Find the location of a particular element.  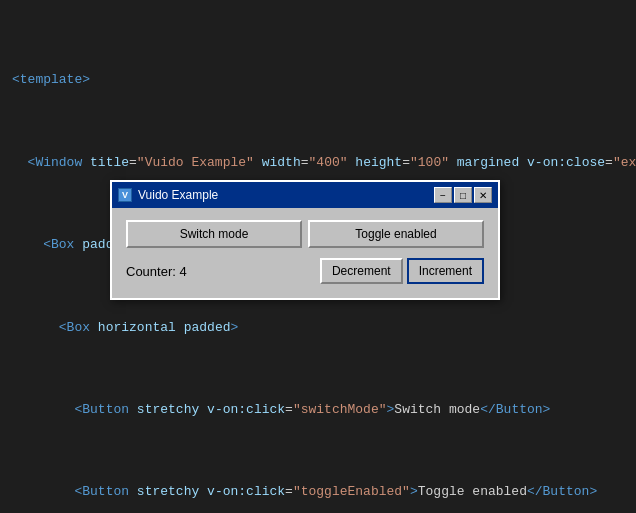

toggle-enabled-button: Toggle enabled is located at coordinates (396, 234).